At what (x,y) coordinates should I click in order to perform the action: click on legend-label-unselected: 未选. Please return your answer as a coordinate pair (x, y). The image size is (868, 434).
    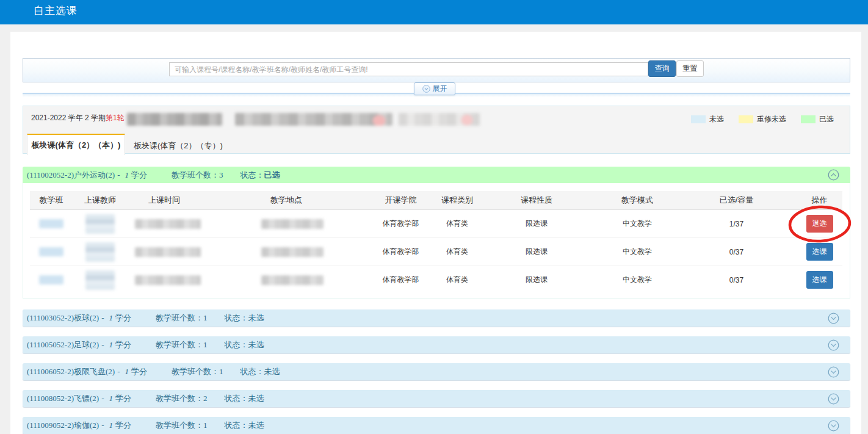
    Looking at the image, I should click on (717, 120).